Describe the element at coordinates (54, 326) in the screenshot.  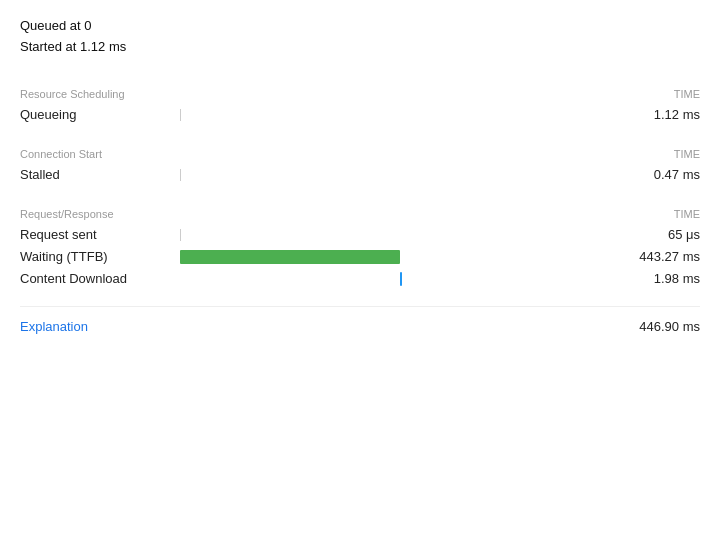
I see `explanation-link: Explanation` at that location.